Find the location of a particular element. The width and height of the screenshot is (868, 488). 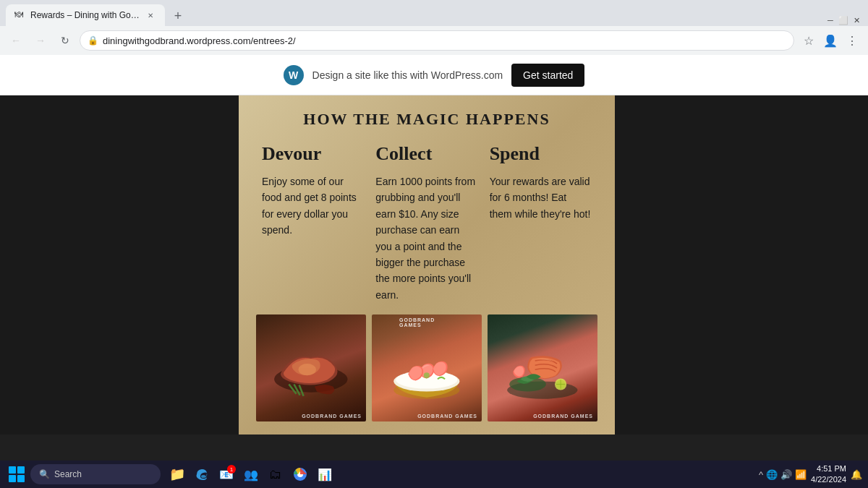

section-title: HOW THE MAGIC HAPPENS is located at coordinates (427, 119).